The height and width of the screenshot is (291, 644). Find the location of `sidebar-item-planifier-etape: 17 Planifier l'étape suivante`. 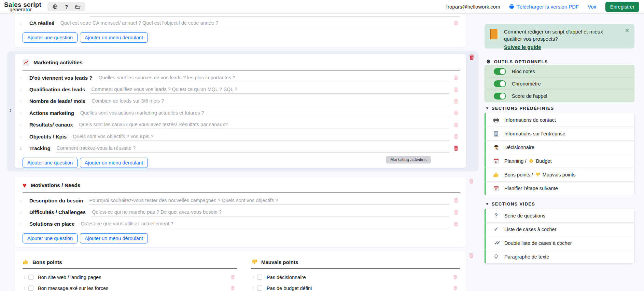

sidebar-item-planifier-etape: 17 Planifier l'étape suivante is located at coordinates (559, 188).